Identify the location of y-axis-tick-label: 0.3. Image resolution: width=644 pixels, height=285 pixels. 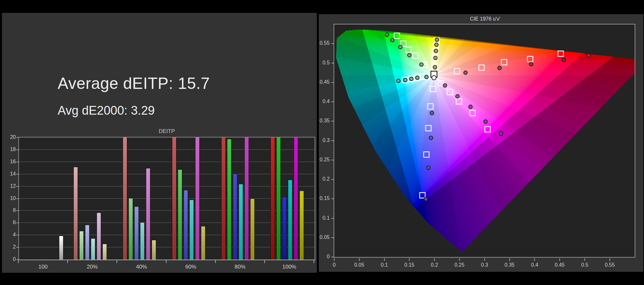
(323, 140).